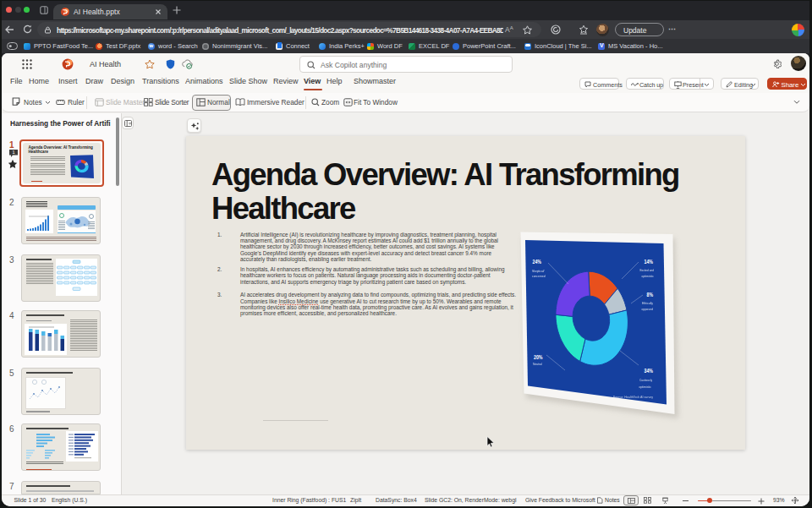 This screenshot has height=508, width=812. What do you see at coordinates (648, 309) in the screenshot?
I see `svg-text: opposed` at bounding box center [648, 309].